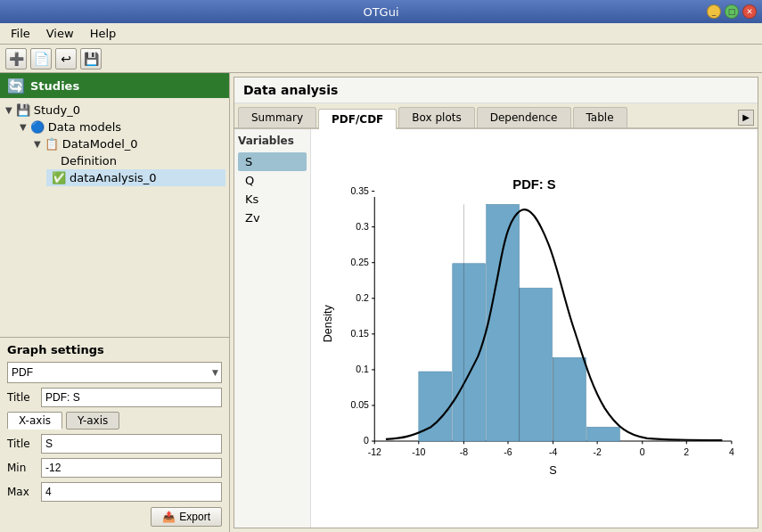  Describe the element at coordinates (16, 59) in the screenshot. I see `new-button: ➕` at that location.